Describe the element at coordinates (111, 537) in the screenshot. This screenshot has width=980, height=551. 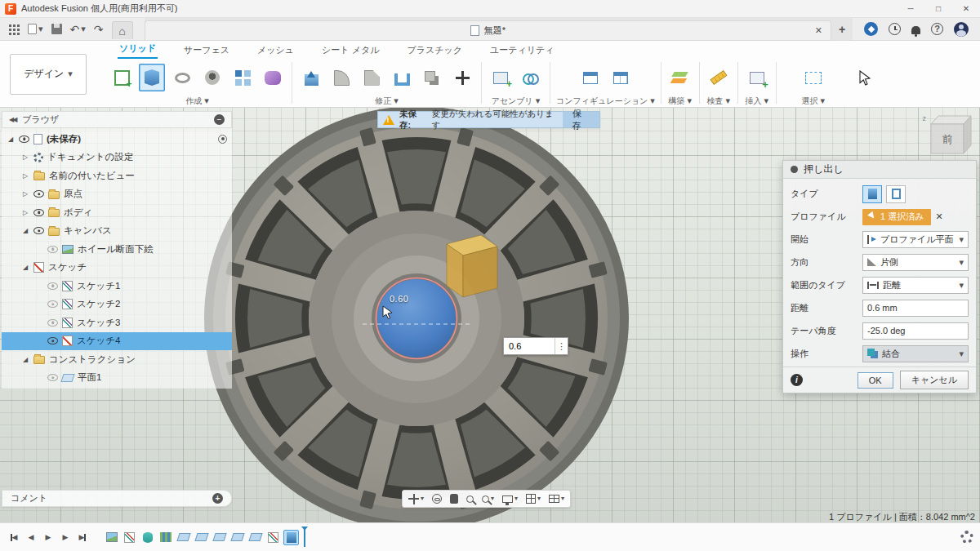
I see `timeline-feature-canvas` at that location.